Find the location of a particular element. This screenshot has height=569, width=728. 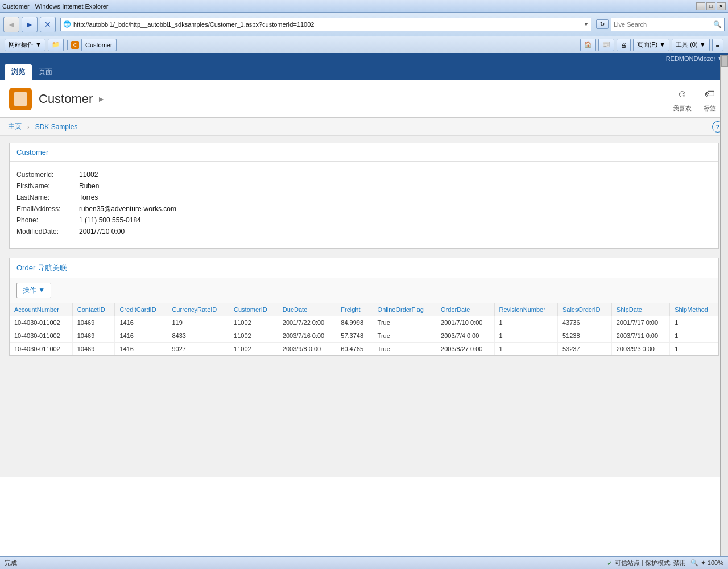

site-ops-label: 网站操作 ▼ is located at coordinates (25, 44).